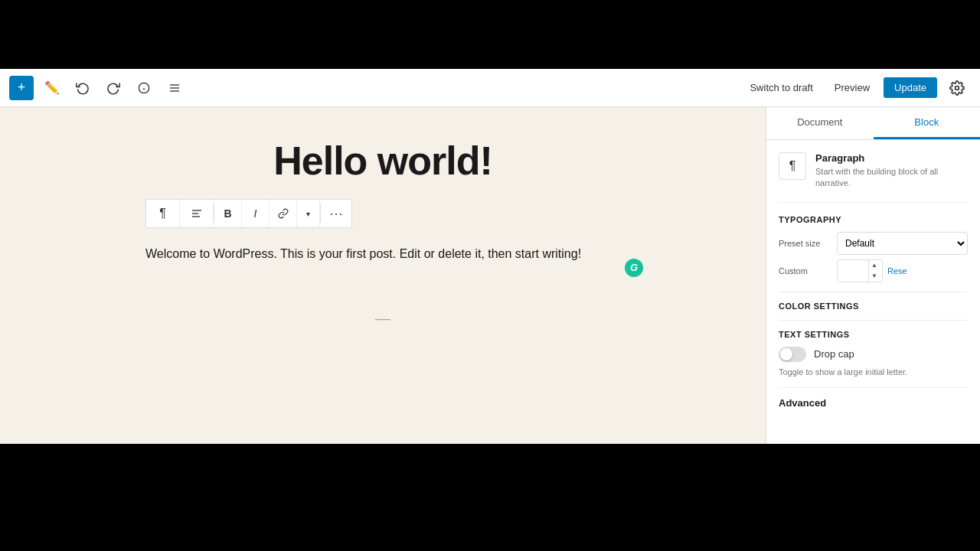 The width and height of the screenshot is (980, 551). Describe the element at coordinates (383, 318) in the screenshot. I see `add-block-hint: —` at that location.